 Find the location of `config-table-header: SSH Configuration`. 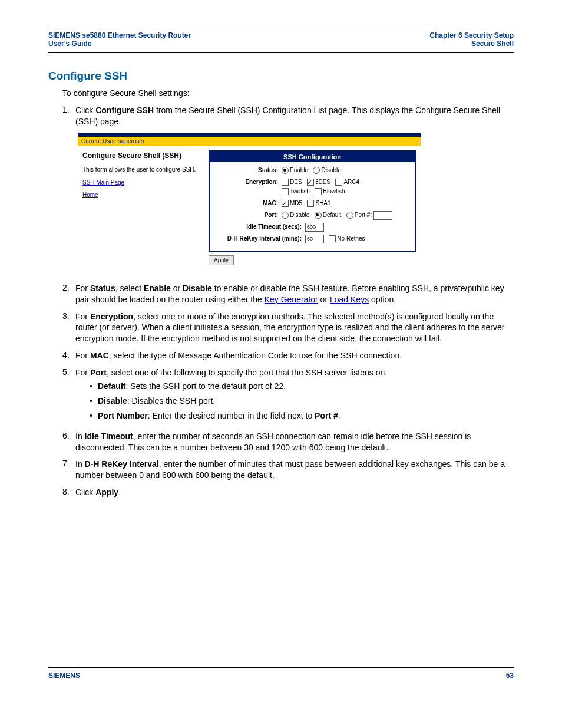

config-table-header: SSH Configuration is located at coordinates (312, 157).